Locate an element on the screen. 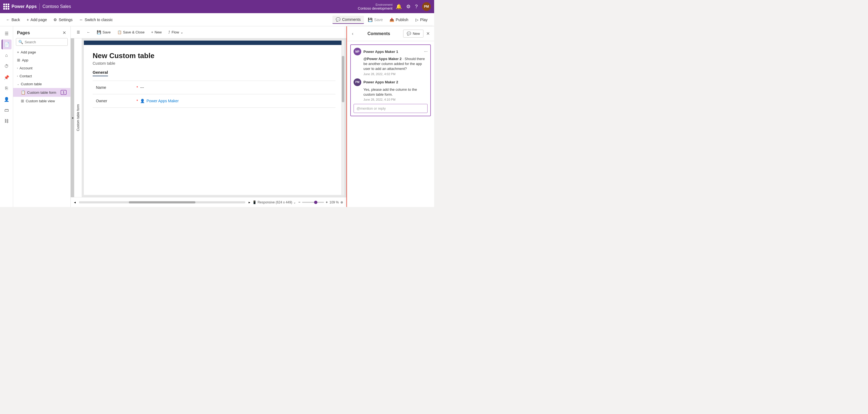 The width and height of the screenshot is (868, 414). switch-classic-button: ↔ Switch to classic is located at coordinates (96, 20).